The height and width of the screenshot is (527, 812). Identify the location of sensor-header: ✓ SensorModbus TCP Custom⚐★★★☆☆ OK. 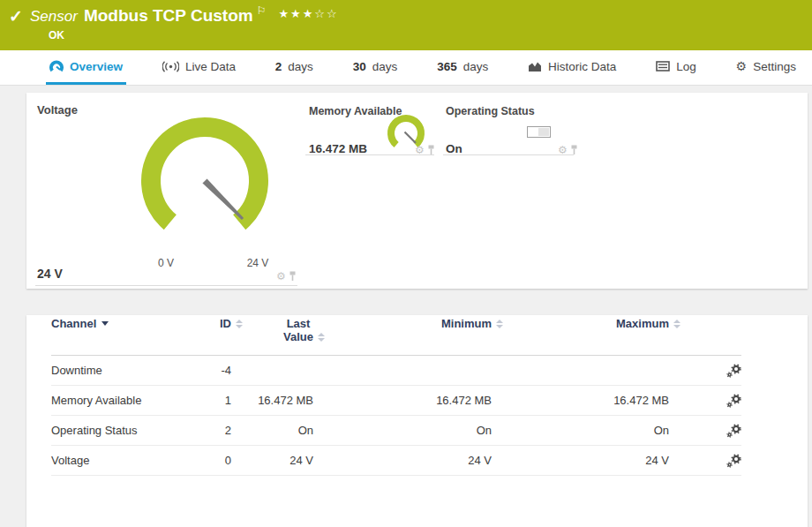
(406, 25).